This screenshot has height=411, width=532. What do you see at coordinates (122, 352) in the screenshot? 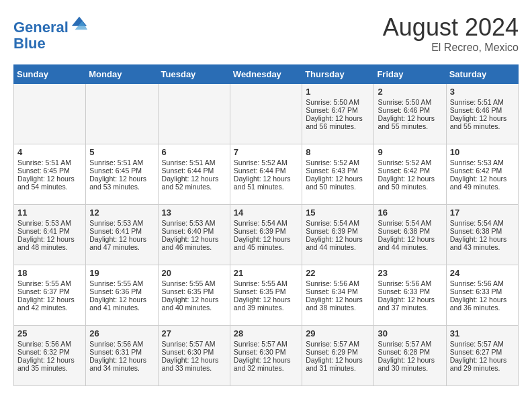
I see `day-info-line: Sunset: 6:31 PM` at bounding box center [122, 352].